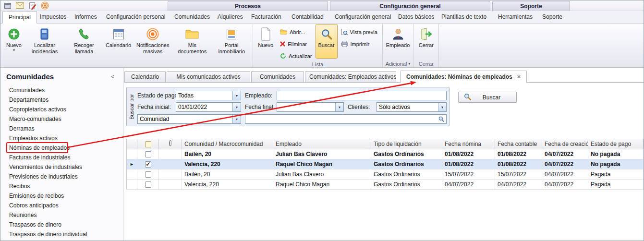 The height and width of the screenshot is (241, 644). What do you see at coordinates (118, 41) in the screenshot?
I see `calendario-button: Calendario` at bounding box center [118, 41].